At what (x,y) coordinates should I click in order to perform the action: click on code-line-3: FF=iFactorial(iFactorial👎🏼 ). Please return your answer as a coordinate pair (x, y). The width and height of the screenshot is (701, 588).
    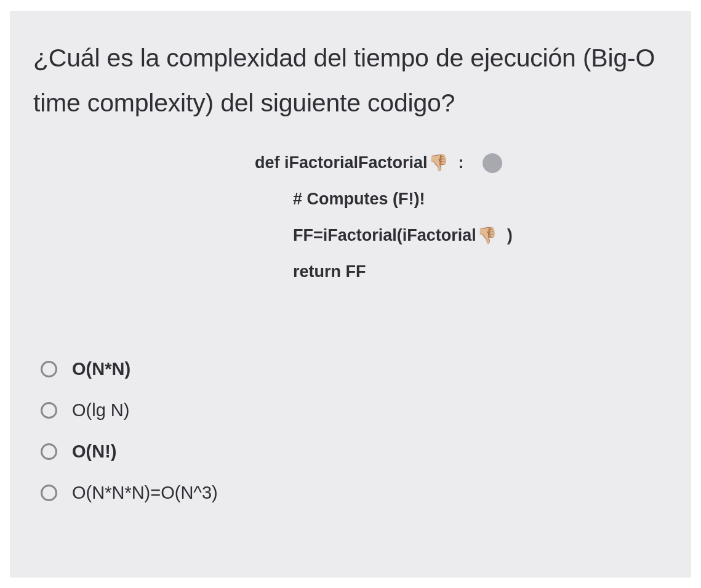
    Looking at the image, I should click on (480, 235).